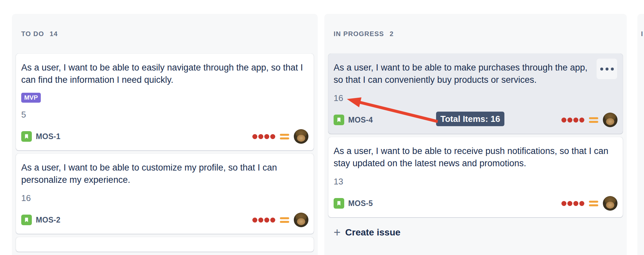  What do you see at coordinates (480, 34) in the screenshot?
I see `column-in-progress-header: IN PROGRESS 2` at bounding box center [480, 34].